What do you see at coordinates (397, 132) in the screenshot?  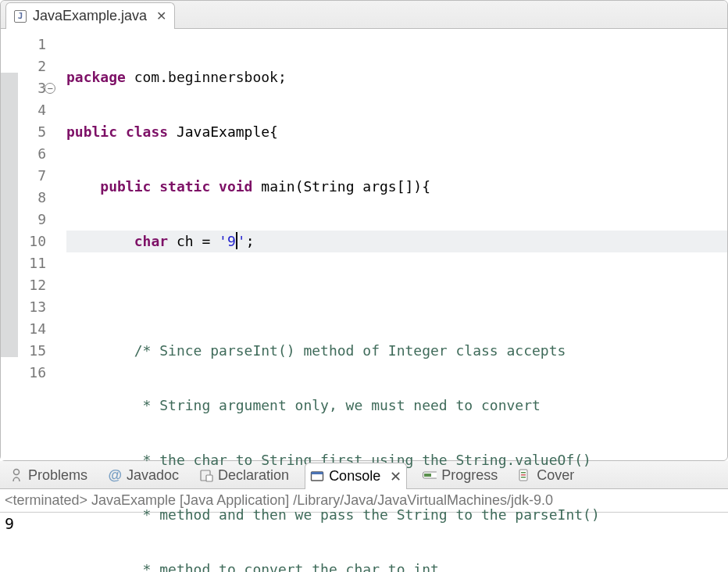 I see `code-line: public class JavaExample{` at bounding box center [397, 132].